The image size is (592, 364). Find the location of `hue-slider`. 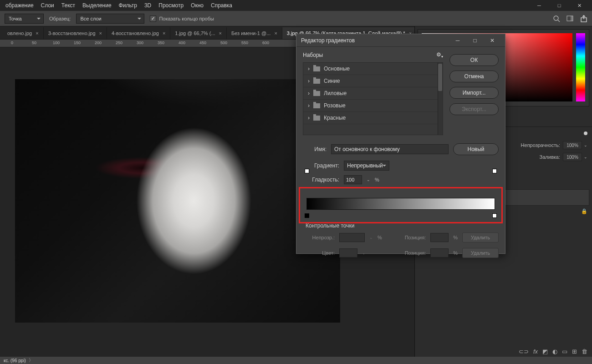

hue-slider is located at coordinates (581, 67).